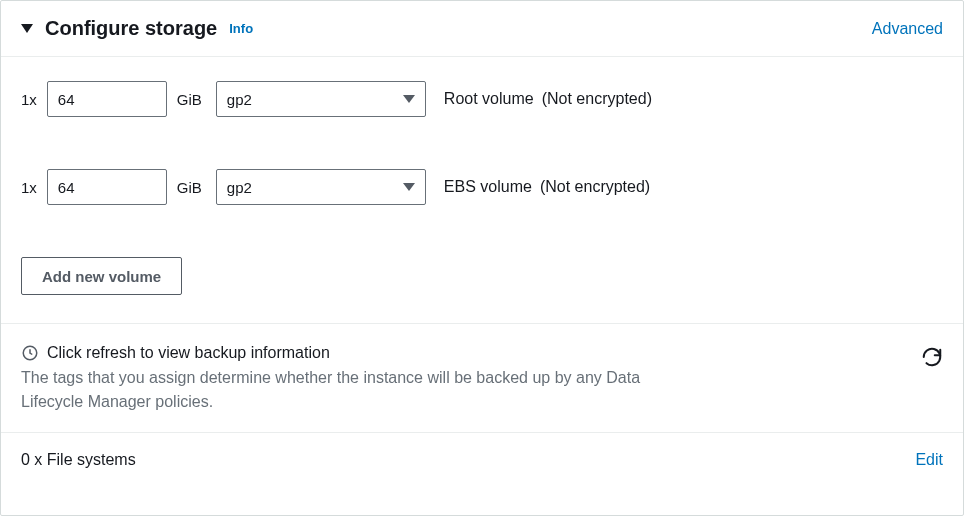 The height and width of the screenshot is (516, 964). I want to click on filesystem-label: 0 x File systems, so click(468, 460).